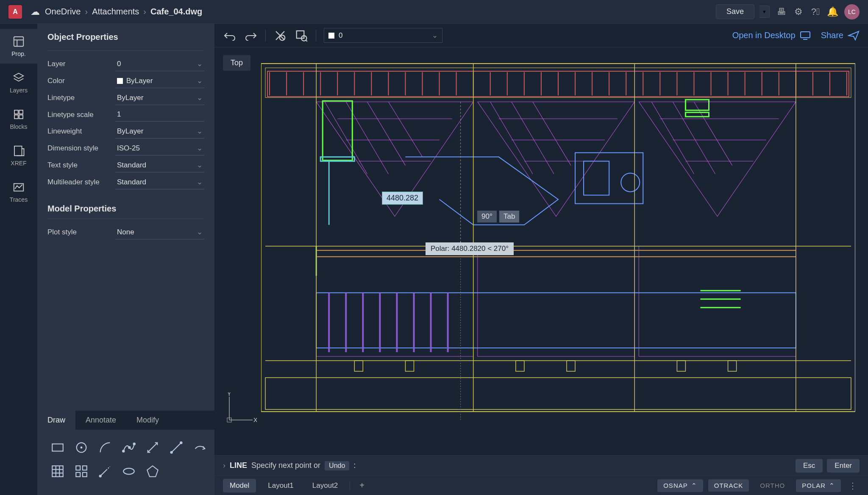 The width and height of the screenshot is (868, 495). I want to click on model-properties-heading: Model Properties, so click(126, 209).